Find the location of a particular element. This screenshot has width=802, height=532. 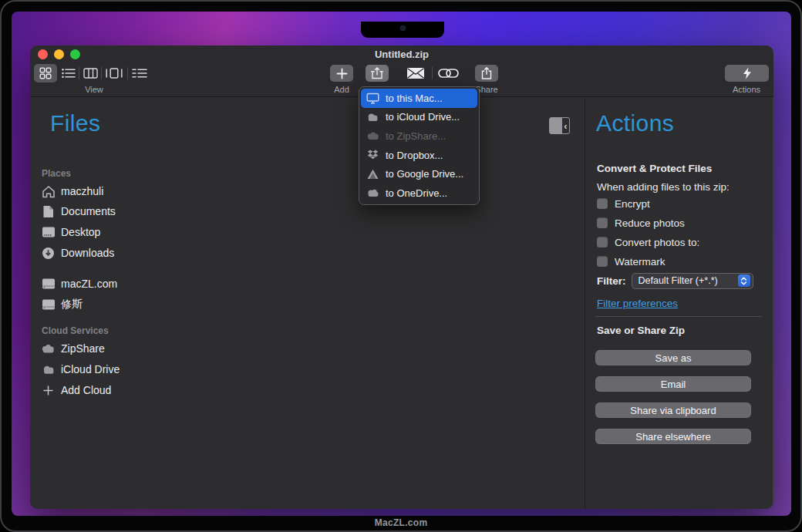

cloud-services-section-label: Cloud Services is located at coordinates (76, 331).